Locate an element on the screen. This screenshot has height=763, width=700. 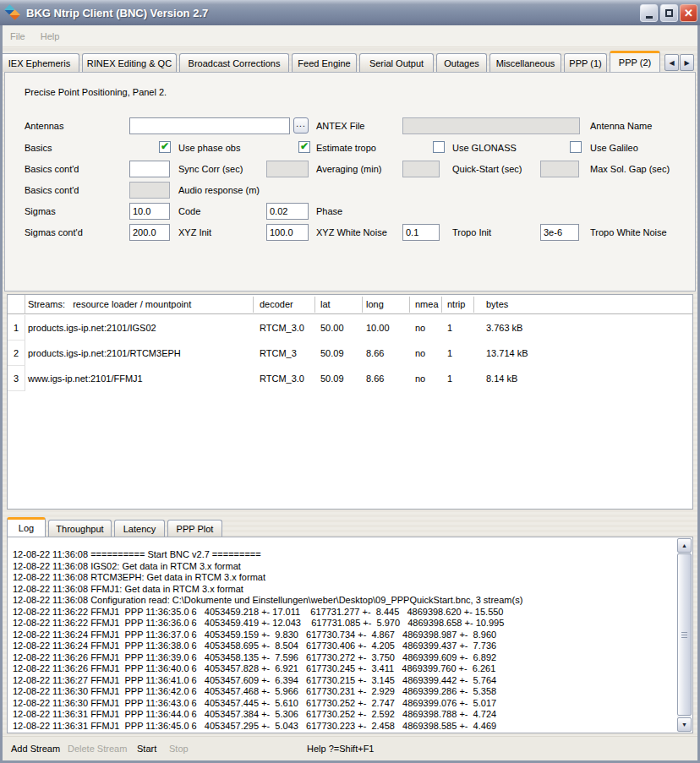
quick-start-input is located at coordinates (421, 169).